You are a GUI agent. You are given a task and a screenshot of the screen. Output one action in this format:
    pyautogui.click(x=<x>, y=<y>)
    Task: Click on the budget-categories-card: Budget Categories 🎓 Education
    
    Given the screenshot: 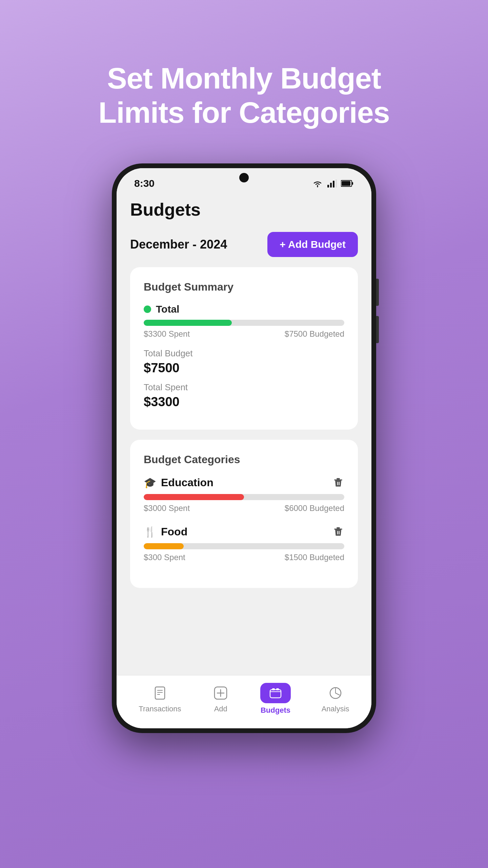 What is the action you would take?
    pyautogui.click(x=244, y=514)
    